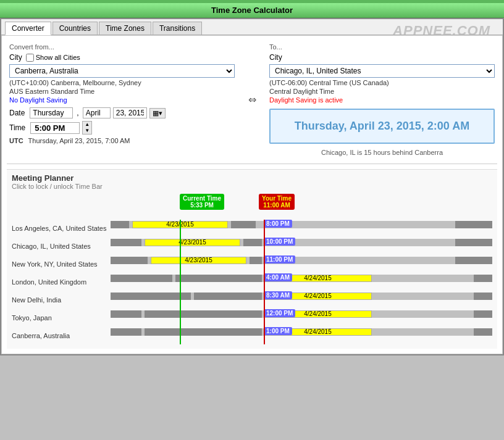  Describe the element at coordinates (252, 336) in the screenshot. I see `city-row-canberra: Canberra, Australia 4/24/2015 1:00 PM` at that location.